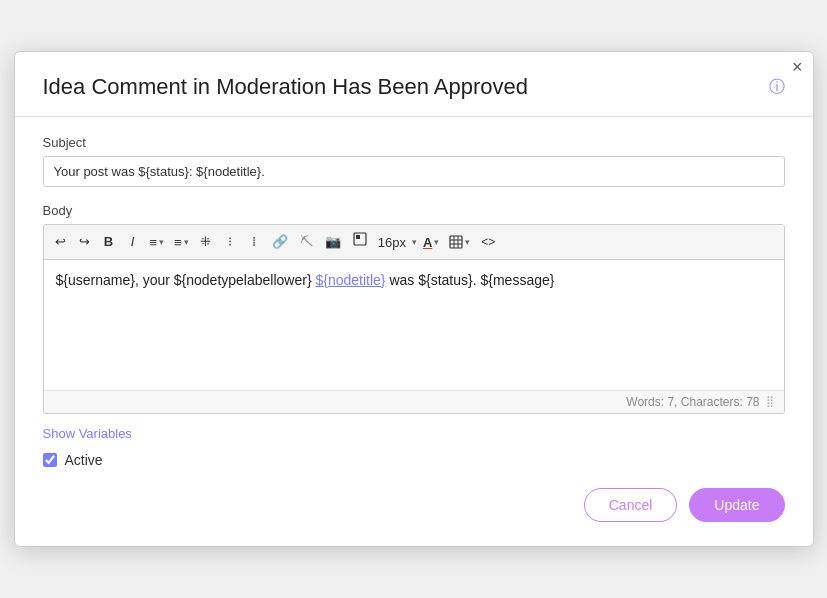  What do you see at coordinates (414, 142) in the screenshot?
I see `subject-label: Subject` at bounding box center [414, 142].